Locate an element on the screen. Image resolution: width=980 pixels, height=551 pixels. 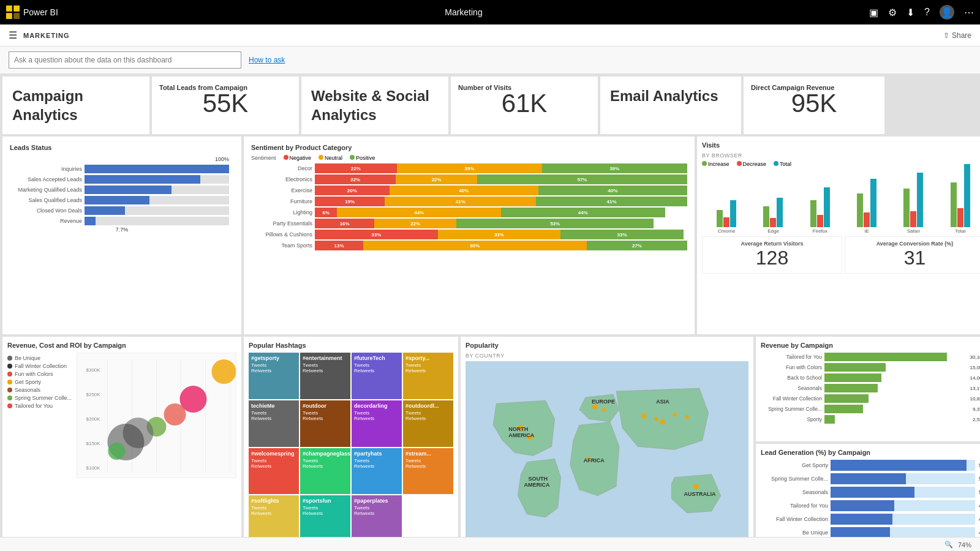
monitor-icon: ▣ is located at coordinates (873, 12).